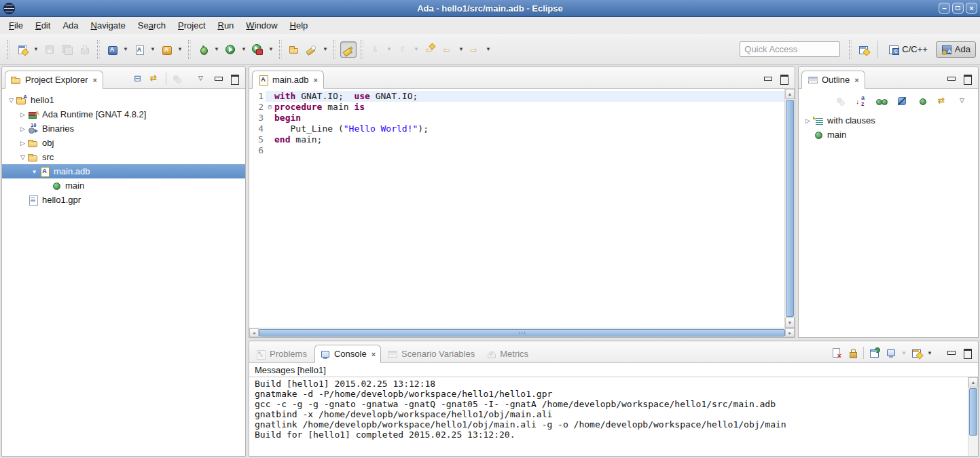 Image resolution: width=980 pixels, height=458 pixels. I want to click on display-selected-console-button, so click(891, 353).